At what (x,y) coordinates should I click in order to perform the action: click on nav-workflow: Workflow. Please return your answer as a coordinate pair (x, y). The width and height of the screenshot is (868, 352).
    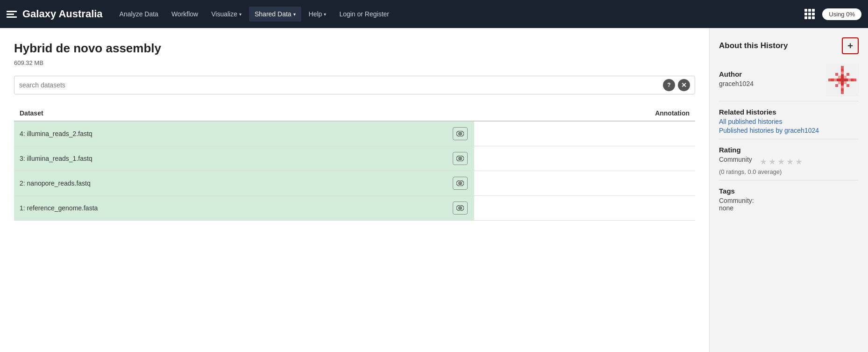
    Looking at the image, I should click on (185, 14).